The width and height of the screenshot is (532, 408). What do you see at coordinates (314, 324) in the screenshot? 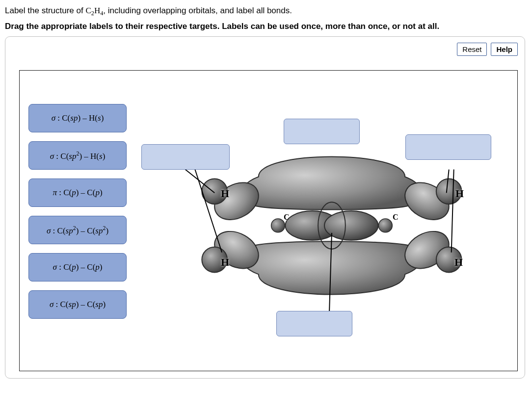
I see `drop-target-bottom-sigma-cc` at bounding box center [314, 324].